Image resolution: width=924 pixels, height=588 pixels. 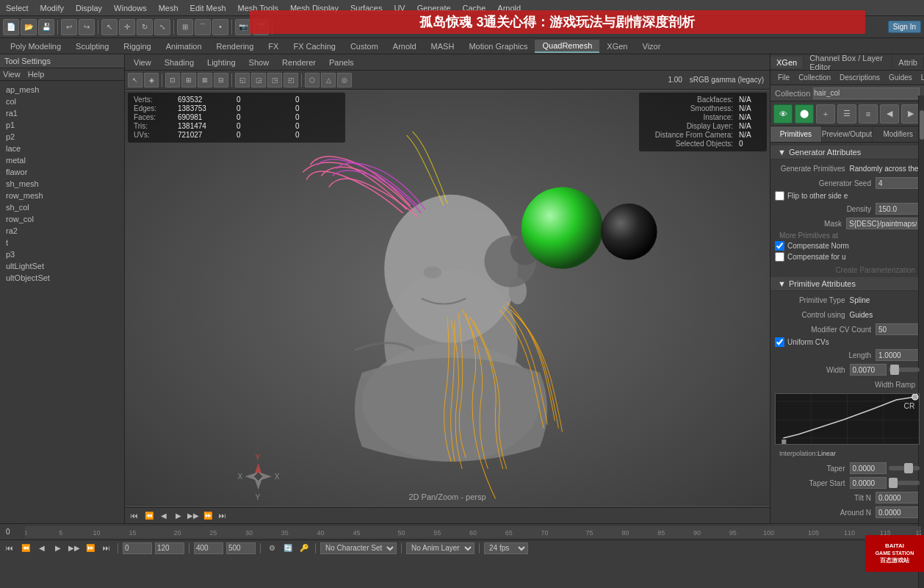 What do you see at coordinates (62, 196) in the screenshot?
I see `left-item-row-mesh: row_mesh` at bounding box center [62, 196].